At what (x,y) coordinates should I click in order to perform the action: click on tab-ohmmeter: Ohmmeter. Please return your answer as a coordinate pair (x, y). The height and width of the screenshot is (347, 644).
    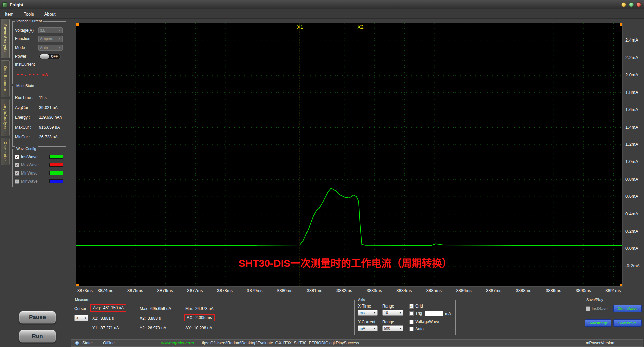
    Looking at the image, I should click on (5, 152).